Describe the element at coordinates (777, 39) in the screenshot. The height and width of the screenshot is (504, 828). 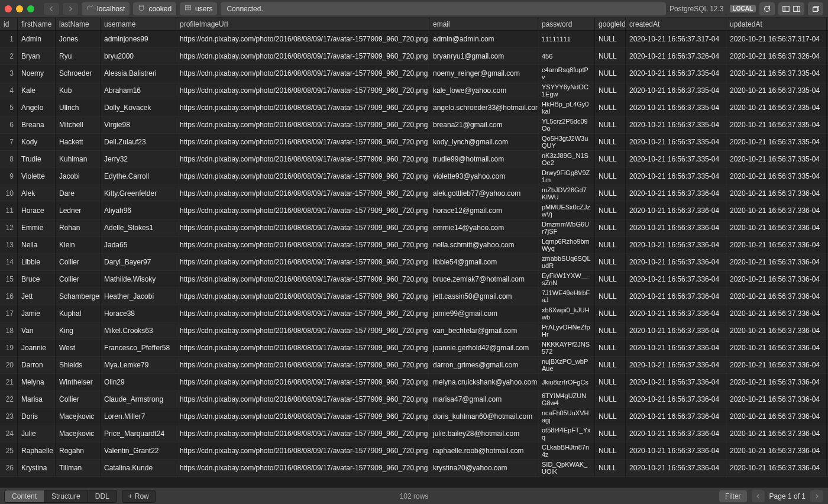
I see `cell-updatedat: 2020-10-21 16:56:37.317-04` at that location.